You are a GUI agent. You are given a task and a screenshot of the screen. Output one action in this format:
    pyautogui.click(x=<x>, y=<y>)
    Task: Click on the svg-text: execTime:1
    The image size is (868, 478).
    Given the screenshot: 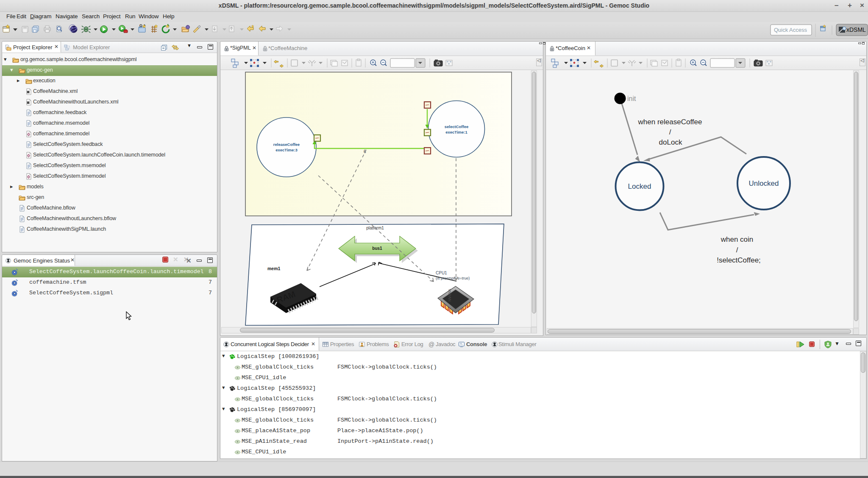 What is the action you would take?
    pyautogui.click(x=456, y=132)
    